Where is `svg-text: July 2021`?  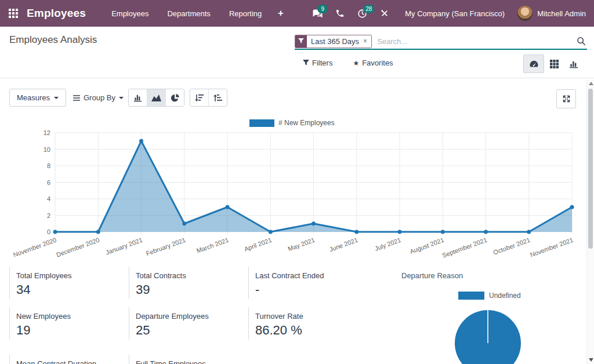 svg-text: July 2021 is located at coordinates (387, 245).